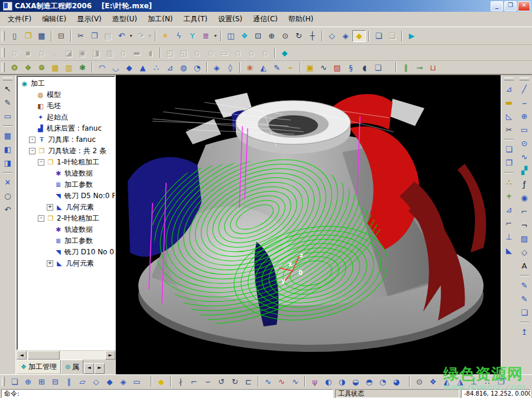 The width and height of the screenshot is (532, 398). What do you see at coordinates (14, 67) in the screenshot?
I see `rough-machining: ❂` at bounding box center [14, 67].